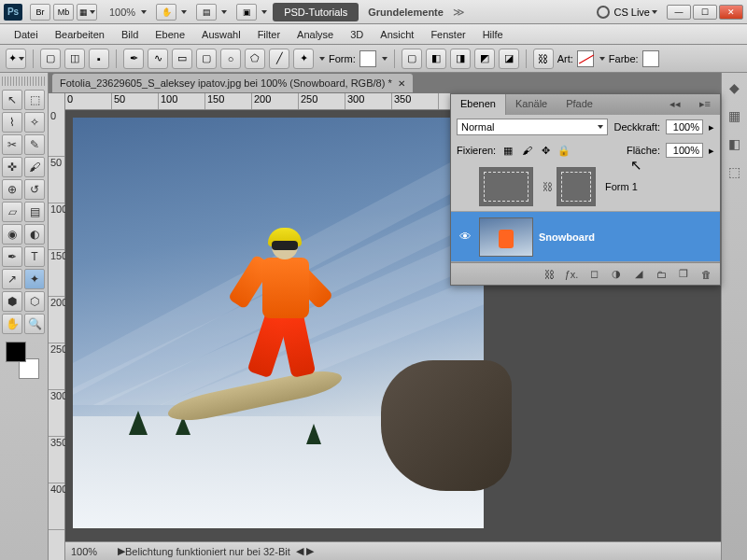 Image resolution: width=747 pixels, height=560 pixels. What do you see at coordinates (684, 274) in the screenshot?
I see `new-layer-icon: ❐` at bounding box center [684, 274].